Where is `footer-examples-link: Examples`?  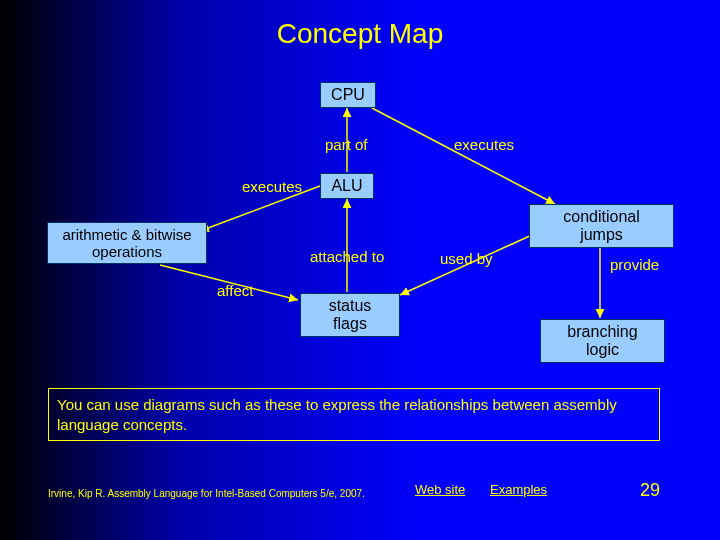
footer-examples-link: Examples is located at coordinates (518, 490).